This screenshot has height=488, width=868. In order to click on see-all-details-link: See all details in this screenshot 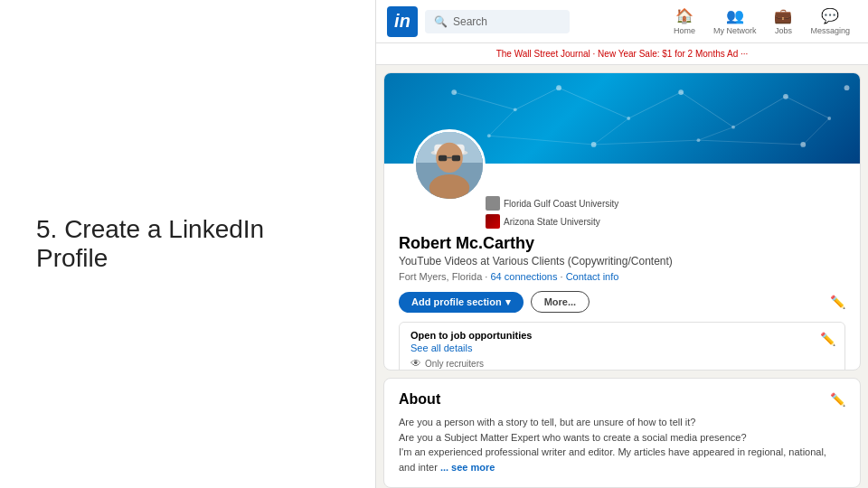, I will do `click(622, 348)`.